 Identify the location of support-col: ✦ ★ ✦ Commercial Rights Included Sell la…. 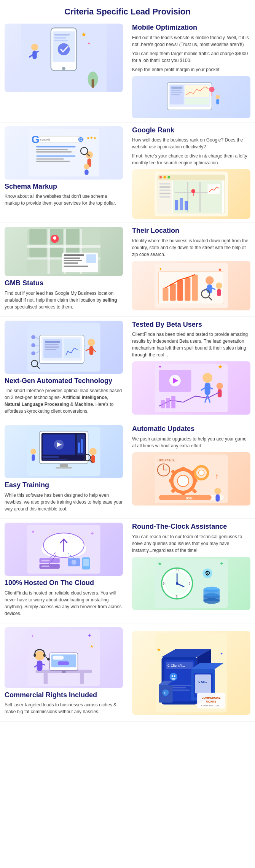
(64, 672).